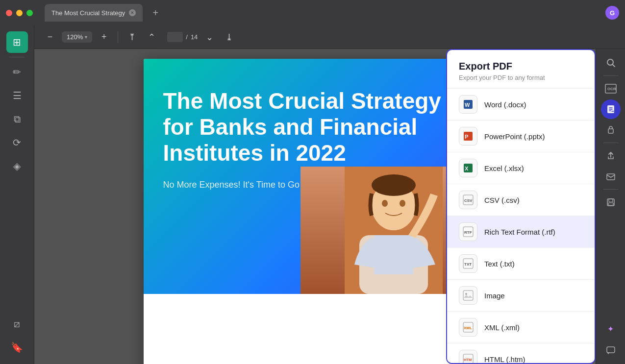 This screenshot has height=364, width=625. What do you see at coordinates (10, 42) in the screenshot?
I see `thumbnails-dot` at bounding box center [10, 42].